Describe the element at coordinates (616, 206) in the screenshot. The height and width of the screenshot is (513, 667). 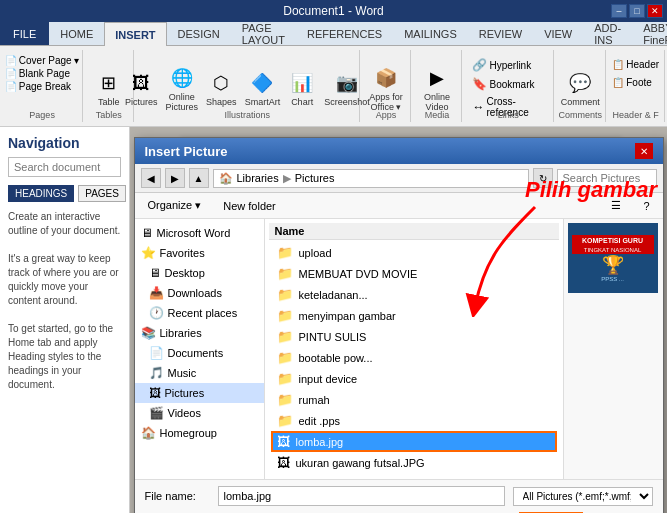
I see `view-toggle-button: ☰` at that location.